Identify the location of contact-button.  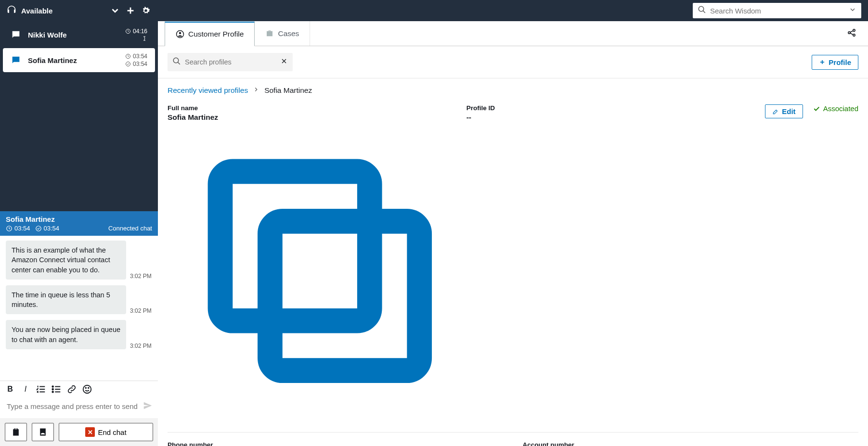
(43, 432).